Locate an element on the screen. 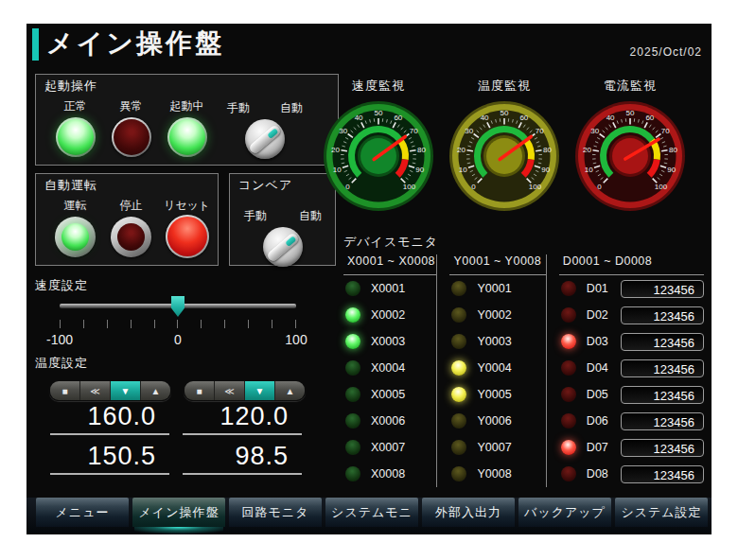 Image resolution: width=738 pixels, height=560 pixels. device-row: Y0008 is located at coordinates (498, 474).